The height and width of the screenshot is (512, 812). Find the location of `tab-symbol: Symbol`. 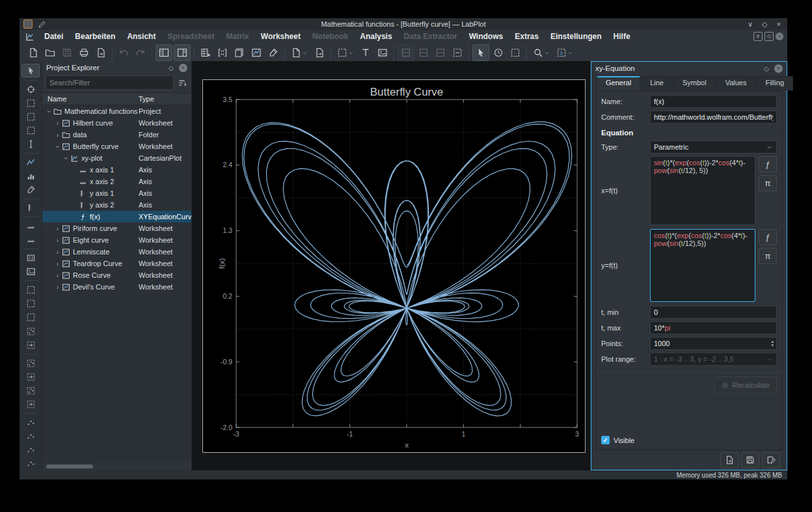

tab-symbol: Symbol is located at coordinates (695, 83).